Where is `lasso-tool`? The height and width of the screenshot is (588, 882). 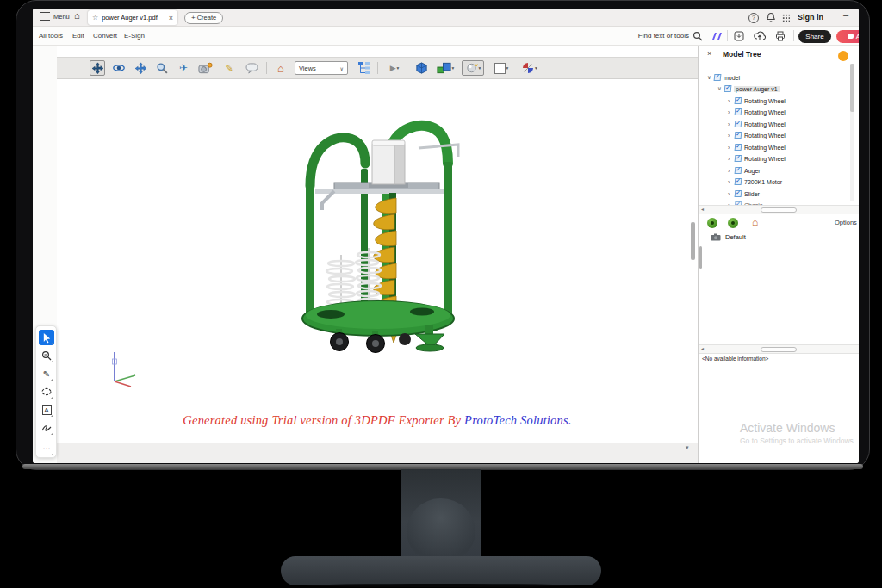
lasso-tool is located at coordinates (47, 392).